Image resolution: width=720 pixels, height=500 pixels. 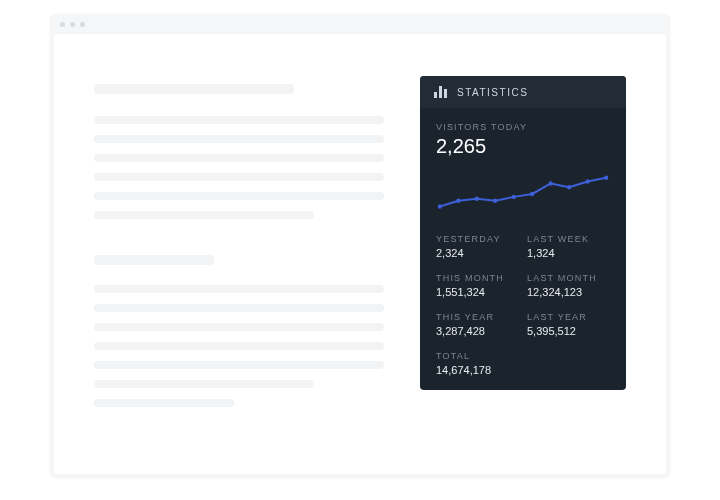 I want to click on window-controls, so click(x=360, y=24).